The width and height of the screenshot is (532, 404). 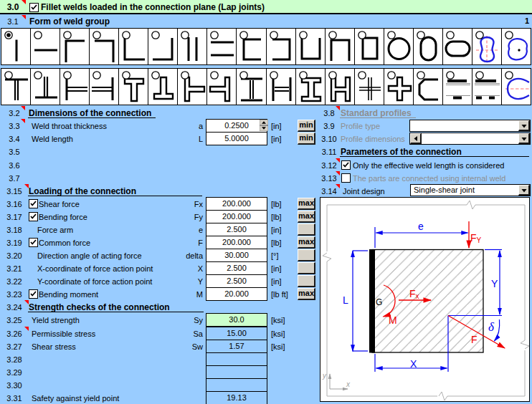 What do you see at coordinates (348, 384) in the screenshot?
I see `svg-text: x` at bounding box center [348, 384].